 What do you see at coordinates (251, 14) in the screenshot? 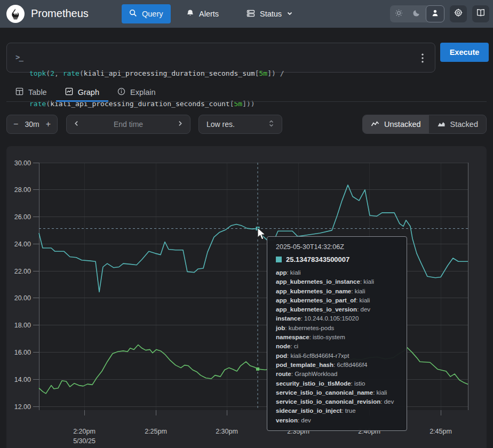
I see `server-icon` at bounding box center [251, 14].